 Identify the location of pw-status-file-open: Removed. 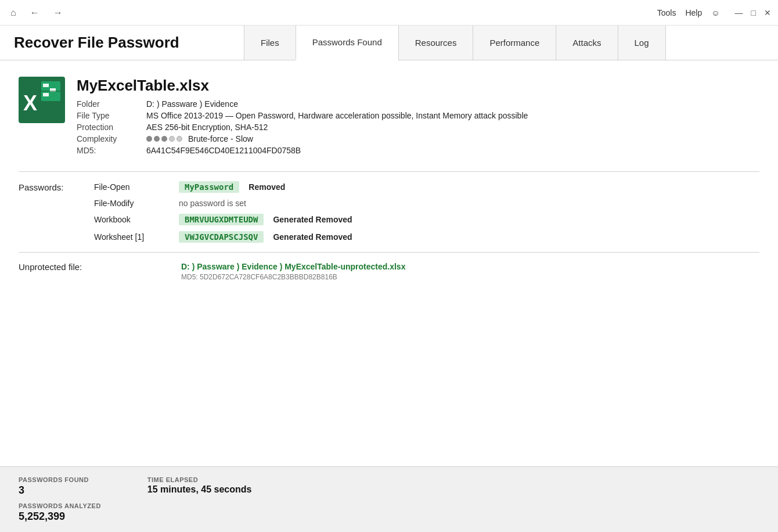
(267, 187).